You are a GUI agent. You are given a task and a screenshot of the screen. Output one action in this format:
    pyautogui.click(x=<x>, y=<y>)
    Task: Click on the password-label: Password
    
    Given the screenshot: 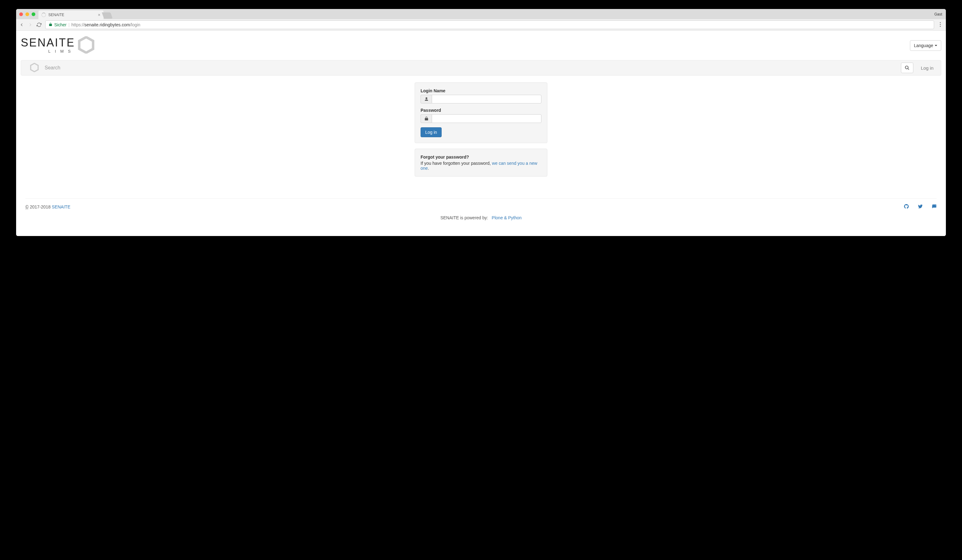 What is the action you would take?
    pyautogui.click(x=481, y=111)
    